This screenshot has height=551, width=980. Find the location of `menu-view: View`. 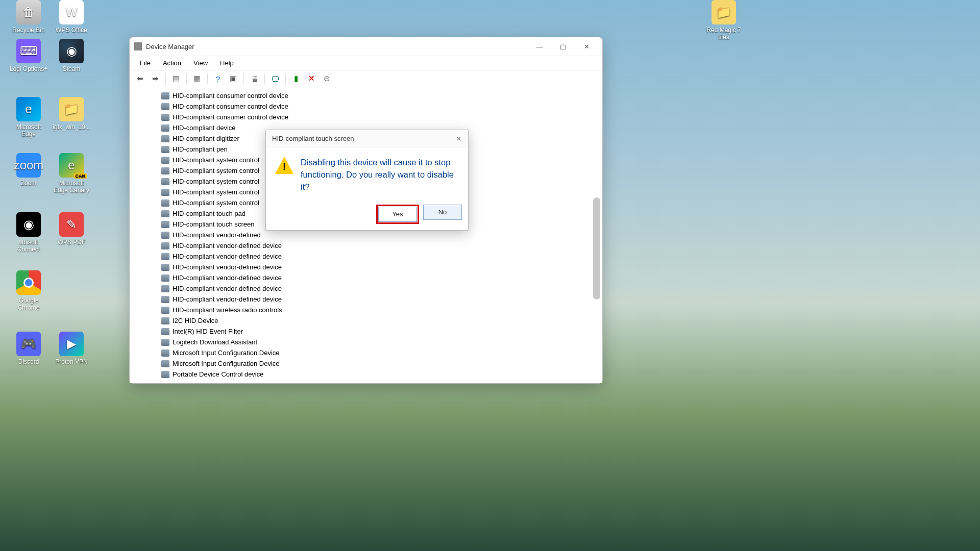

menu-view: View is located at coordinates (201, 63).